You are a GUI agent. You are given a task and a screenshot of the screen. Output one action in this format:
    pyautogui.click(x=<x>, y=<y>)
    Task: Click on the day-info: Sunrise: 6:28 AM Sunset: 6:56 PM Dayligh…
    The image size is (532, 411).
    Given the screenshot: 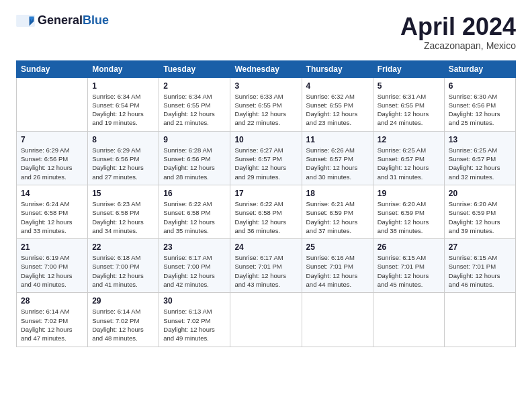 What is the action you would take?
    pyautogui.click(x=195, y=164)
    